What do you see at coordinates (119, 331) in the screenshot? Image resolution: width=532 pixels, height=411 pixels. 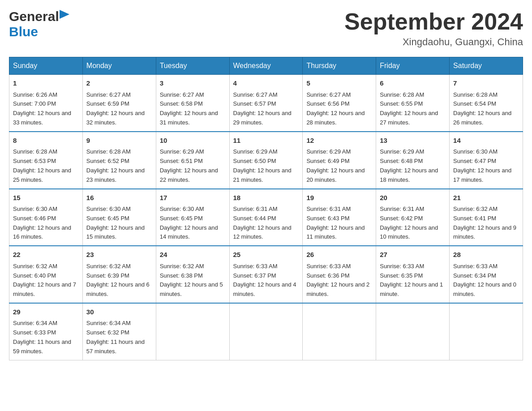 I see `calendar-day-cell: 30 Sunrise: 6:34 AMSunset: 6:32 PMDaylig…` at bounding box center [119, 331].